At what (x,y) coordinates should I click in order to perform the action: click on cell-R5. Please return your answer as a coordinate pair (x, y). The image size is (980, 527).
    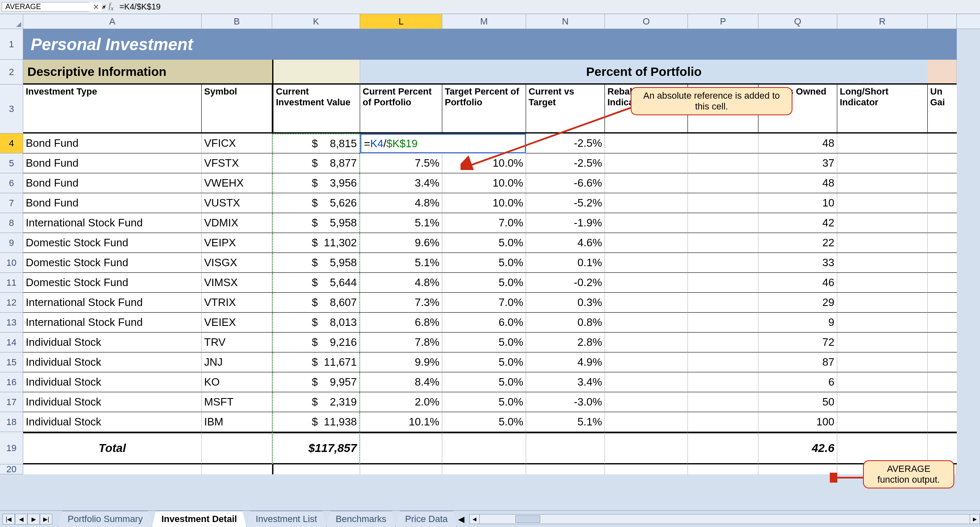
    Looking at the image, I should click on (882, 163).